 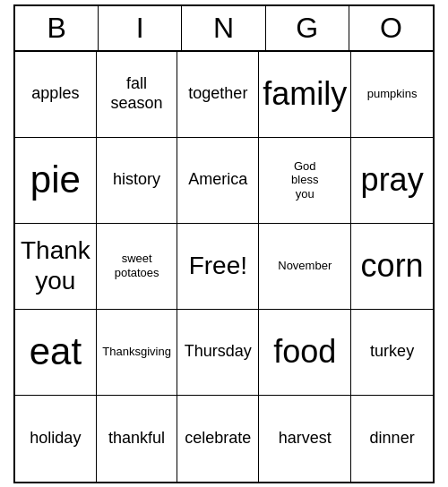 What do you see at coordinates (392, 265) in the screenshot?
I see `cell-text: corn` at bounding box center [392, 265].